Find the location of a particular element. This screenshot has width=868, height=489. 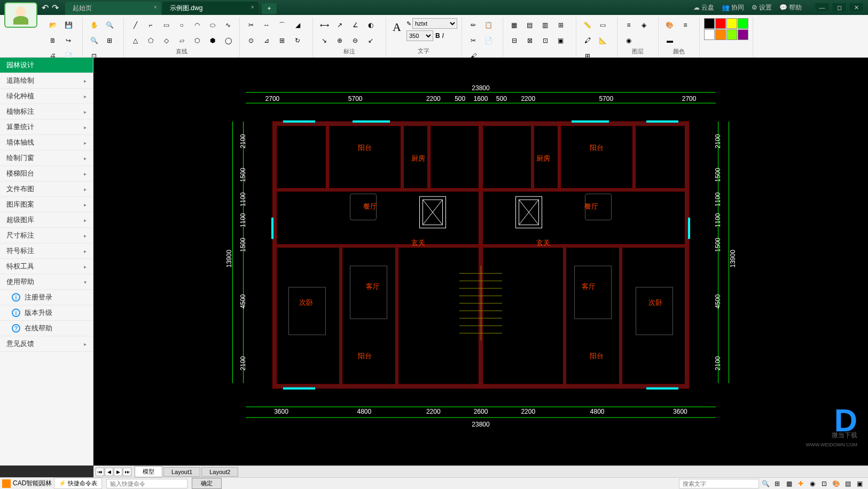

sidebar-item-3: 植物标注▸ is located at coordinates (46, 112).